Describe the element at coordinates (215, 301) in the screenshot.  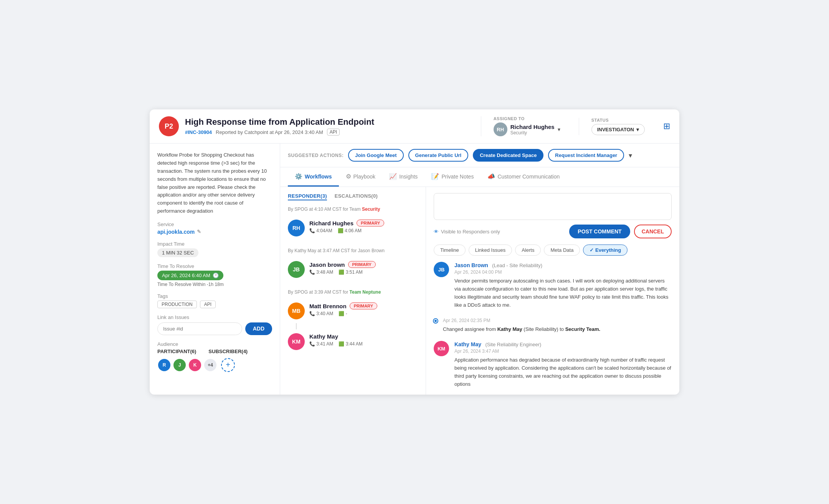
I see `tags-field: Tags PRODUCTION API` at that location.